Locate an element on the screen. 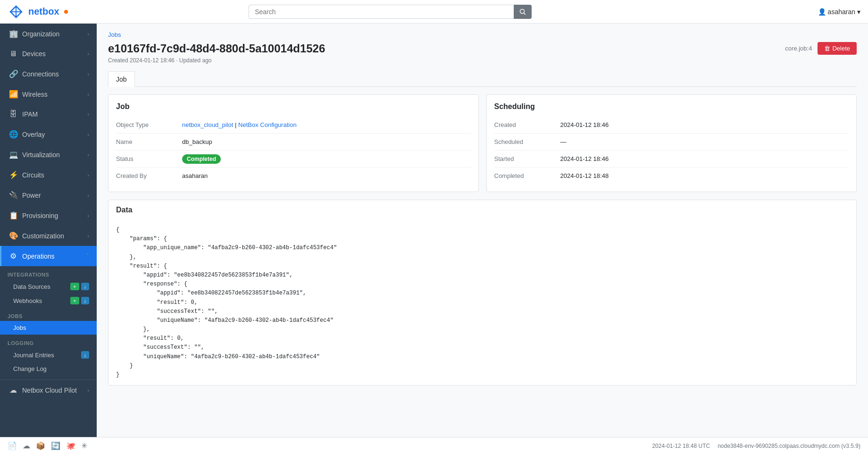  field-object-type: Object Type netbox_cloud_pilot | NetBox … is located at coordinates (293, 125).